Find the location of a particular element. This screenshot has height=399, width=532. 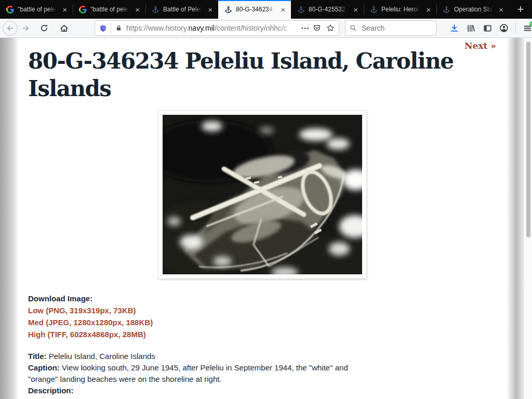

download-link-low: Low (PNG, 319x319px, 73KB) is located at coordinates (90, 311).